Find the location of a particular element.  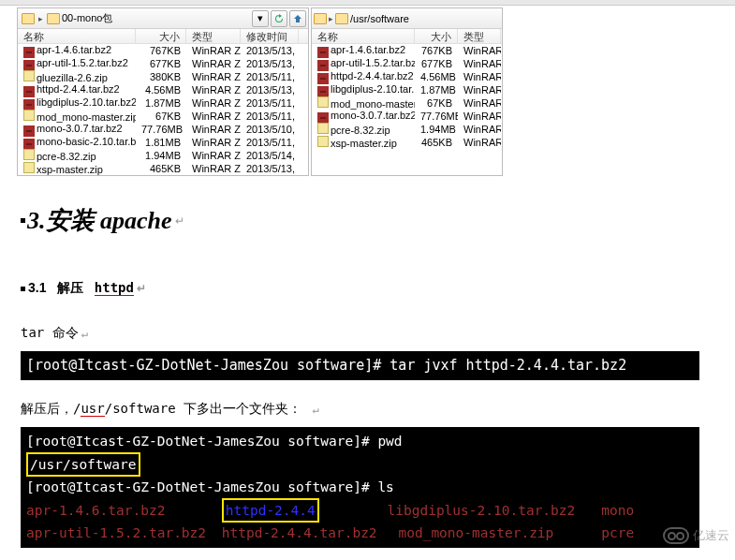

file-size: 4.56MB is located at coordinates (436, 77).